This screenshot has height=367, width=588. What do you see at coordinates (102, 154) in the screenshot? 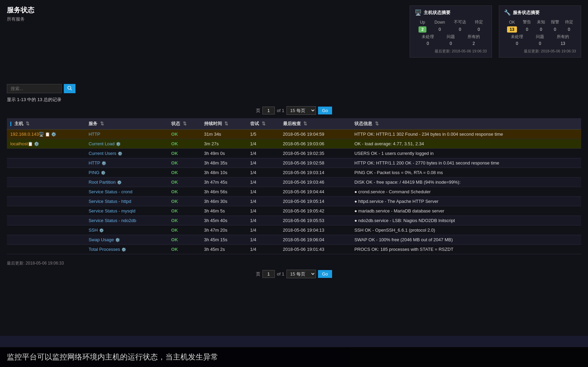
I see `service-link: Current Users` at bounding box center [102, 154].